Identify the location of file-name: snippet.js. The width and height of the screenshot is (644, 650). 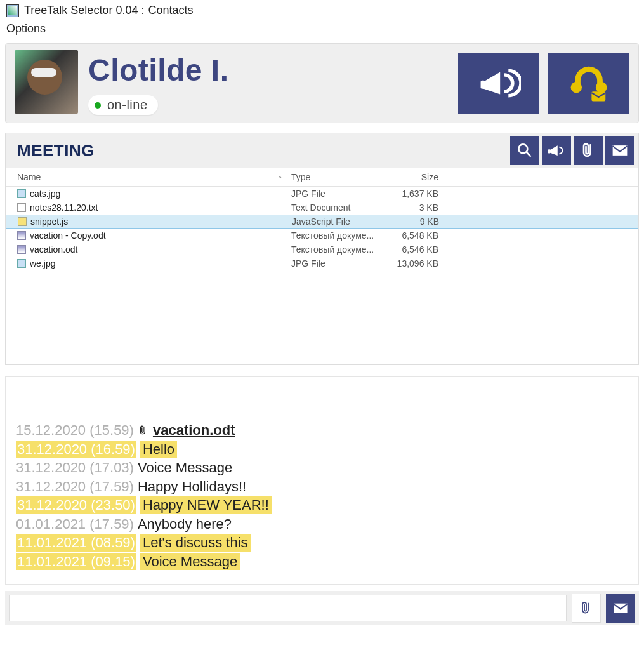
(49, 222).